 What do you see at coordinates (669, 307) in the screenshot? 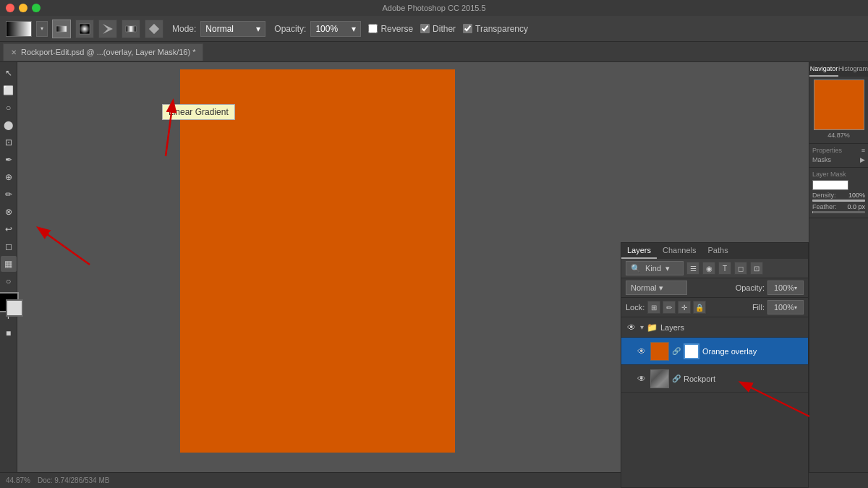
I see `lock-paint-icon: ✏` at bounding box center [669, 307].